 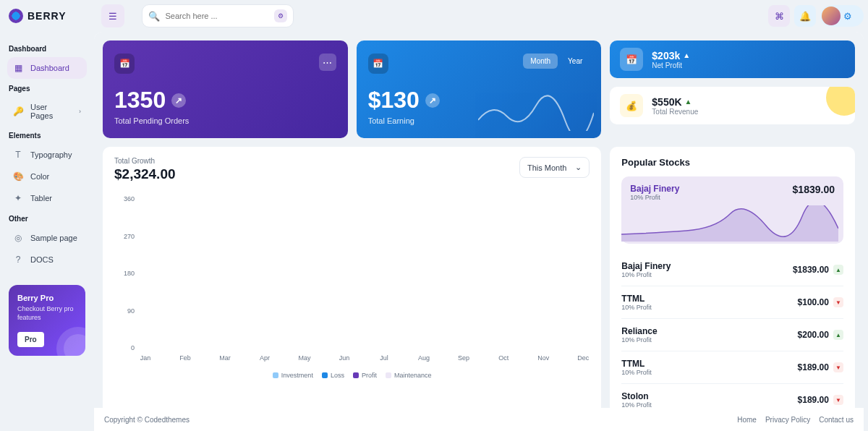 I want to click on pro-card: Berry Pro Checkout Berry pro features Pr…, so click(x=47, y=320).